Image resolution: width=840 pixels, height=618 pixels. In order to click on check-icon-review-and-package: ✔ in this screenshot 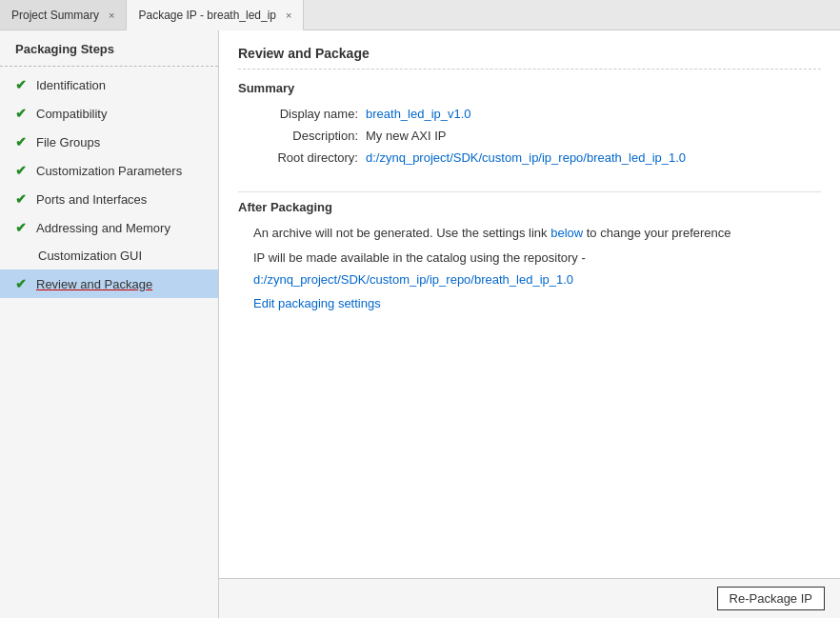, I will do `click(21, 284)`.